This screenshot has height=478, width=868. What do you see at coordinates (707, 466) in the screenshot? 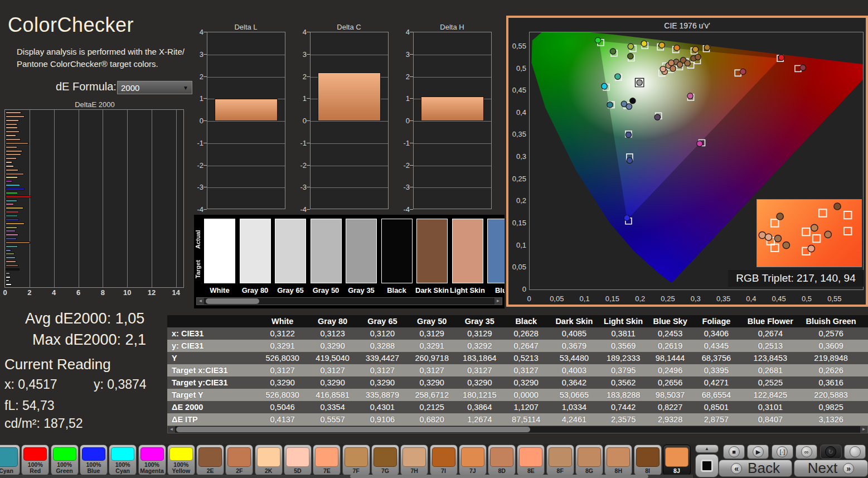
I see `patch-window-button` at bounding box center [707, 466].